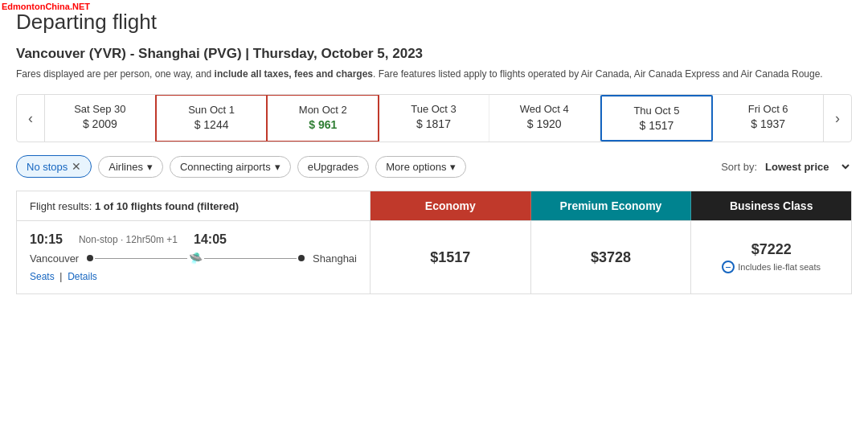  Describe the element at coordinates (434, 118) in the screenshot. I see `date-cells: Sat Sep 30$ 2009Sun Oct 1$ 1244Mon Oct 2…` at that location.